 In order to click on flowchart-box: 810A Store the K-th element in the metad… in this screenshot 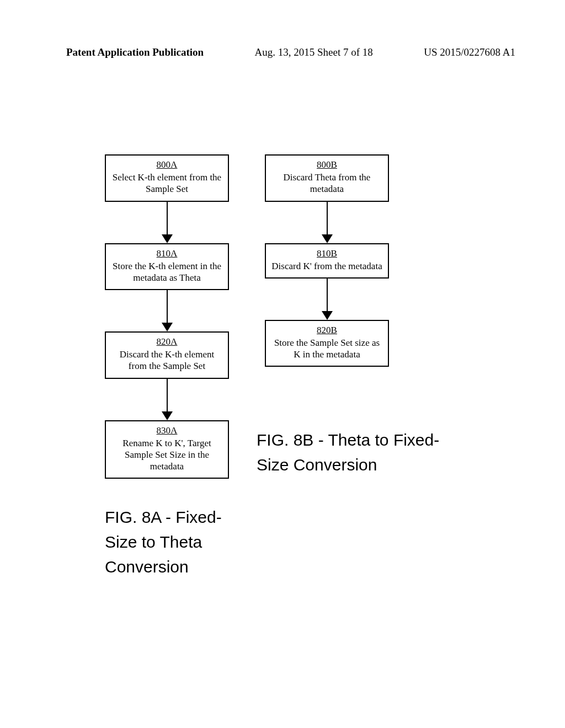, I will do `click(167, 267)`.